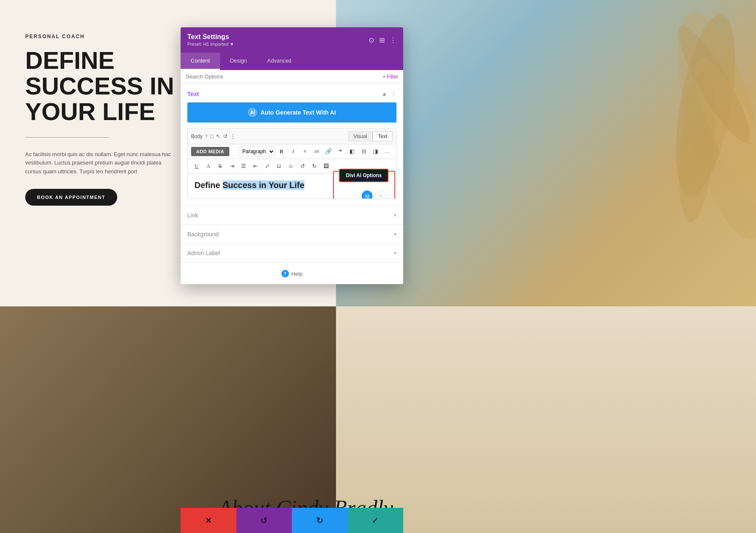 The width and height of the screenshot is (756, 533). Describe the element at coordinates (101, 86) in the screenshot. I see `hero-title: DEFINE SUCCESS IN YOUR LIFE` at that location.